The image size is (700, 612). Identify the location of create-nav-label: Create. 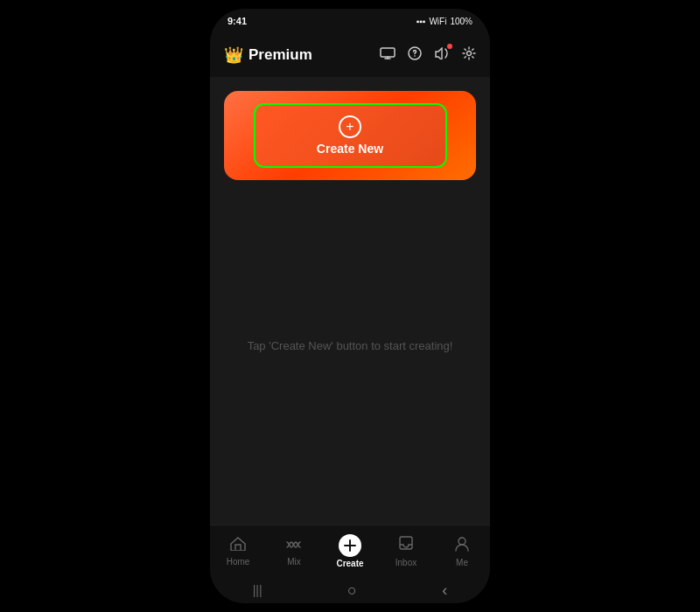
(350, 563).